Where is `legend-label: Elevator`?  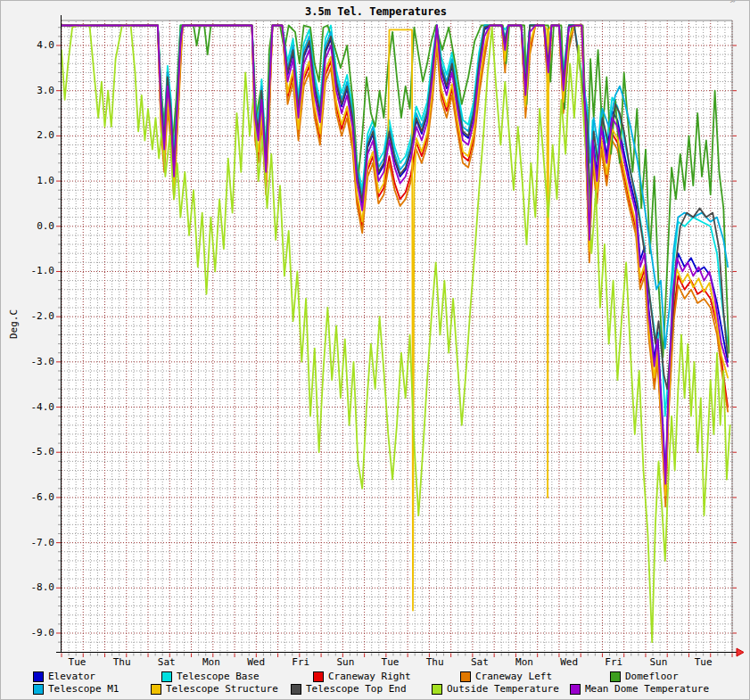
legend-label: Elevator is located at coordinates (71, 676).